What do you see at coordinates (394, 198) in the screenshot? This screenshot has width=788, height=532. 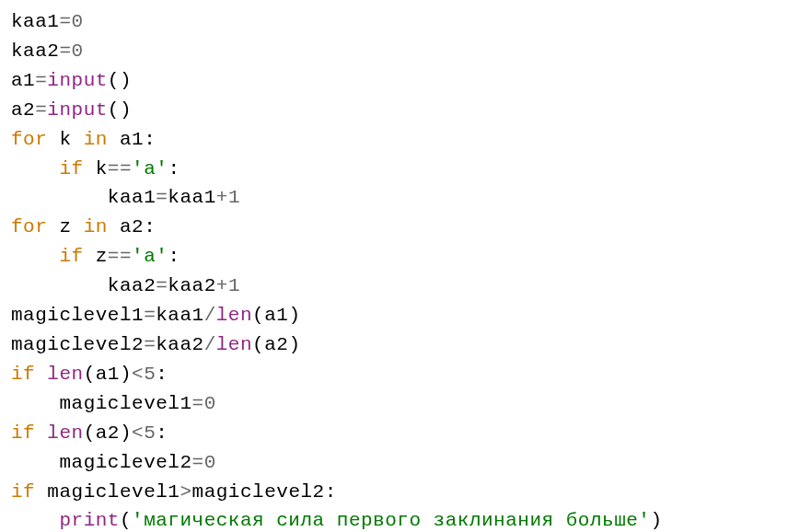 I see `code-line-7: kaa1=kaa1+1` at bounding box center [394, 198].